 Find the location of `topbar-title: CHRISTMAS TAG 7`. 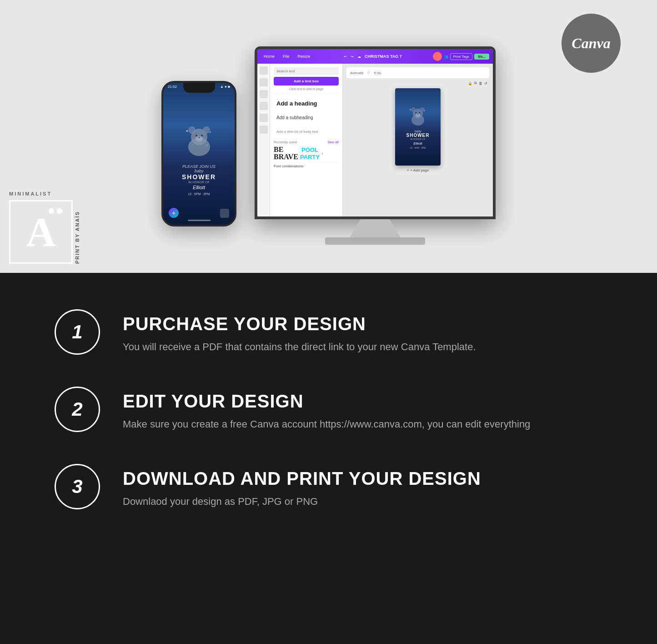

topbar-title: CHRISTMAS TAG 7 is located at coordinates (383, 56).